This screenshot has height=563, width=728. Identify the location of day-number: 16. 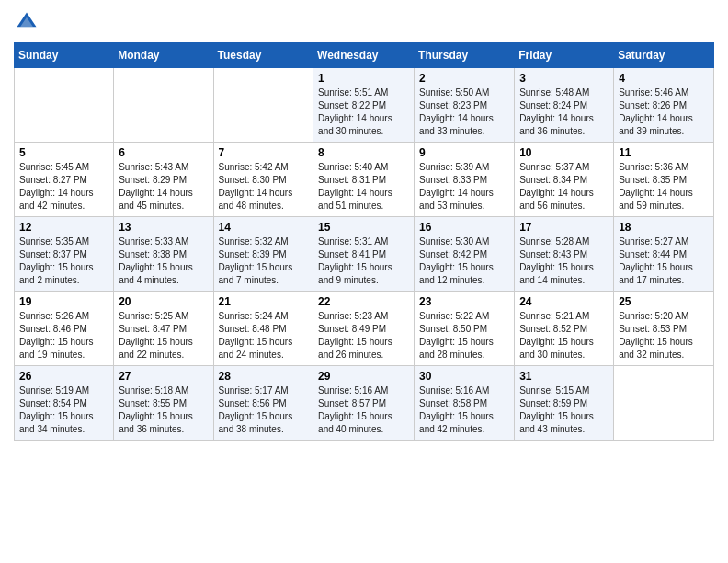
(464, 227).